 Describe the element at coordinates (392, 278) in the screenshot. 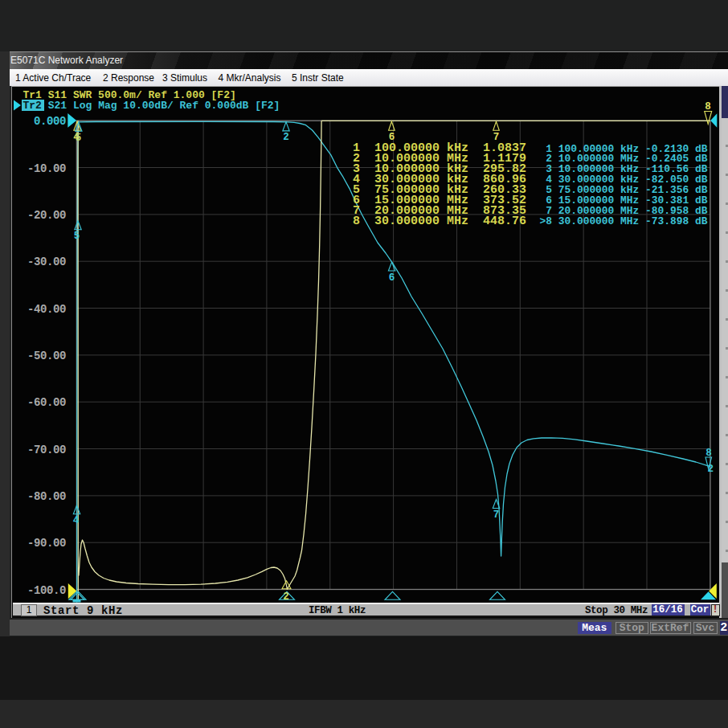

I see `svg-text: 6` at that location.